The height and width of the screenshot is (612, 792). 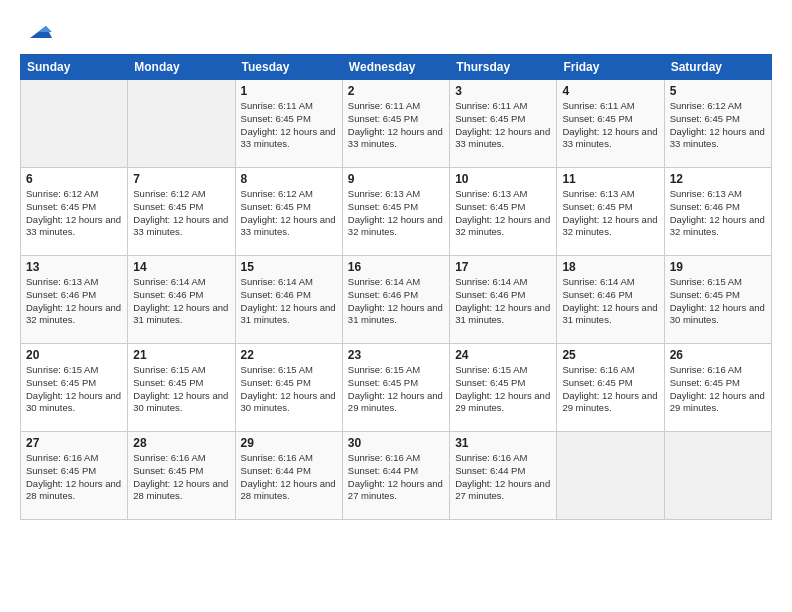 What do you see at coordinates (718, 68) in the screenshot?
I see `col-saturday: Saturday` at bounding box center [718, 68].